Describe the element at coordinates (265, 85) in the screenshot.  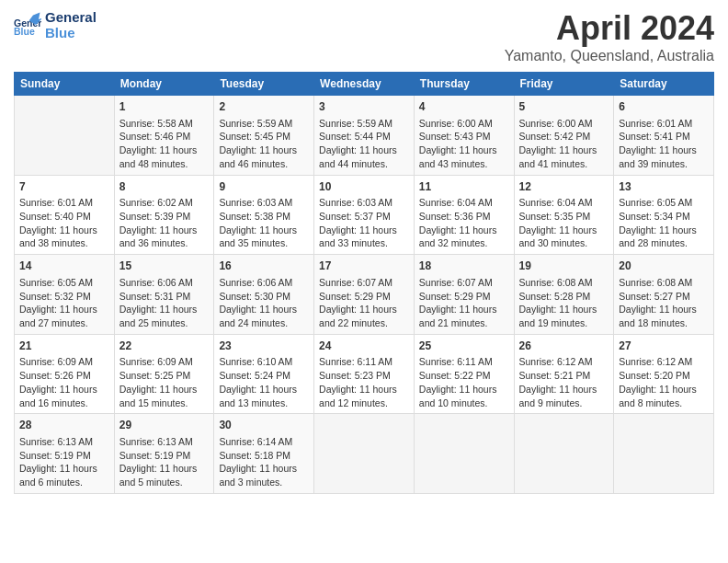
I see `weekday-header-tuesday: Tuesday` at that location.